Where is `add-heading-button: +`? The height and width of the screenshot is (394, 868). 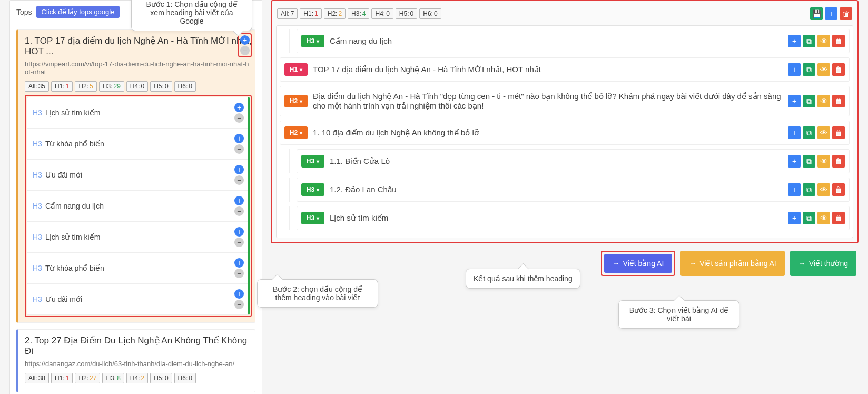 add-heading-button: + is located at coordinates (831, 14).